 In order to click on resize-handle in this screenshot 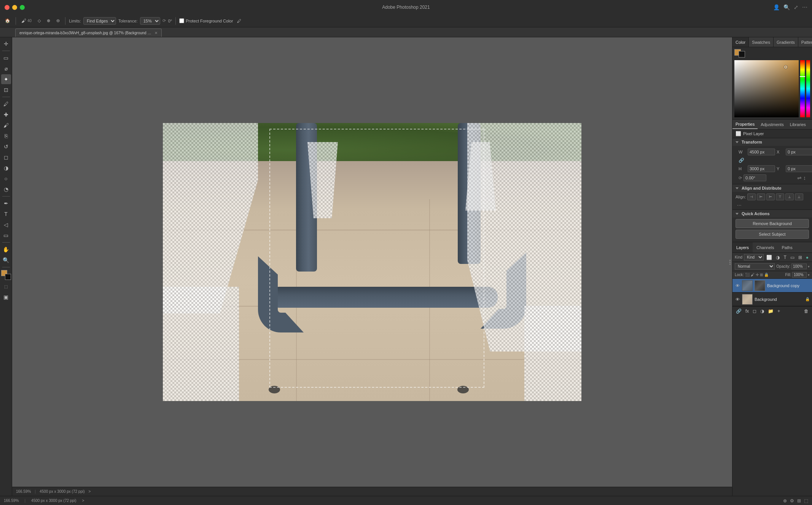, I will do `click(730, 262)`.